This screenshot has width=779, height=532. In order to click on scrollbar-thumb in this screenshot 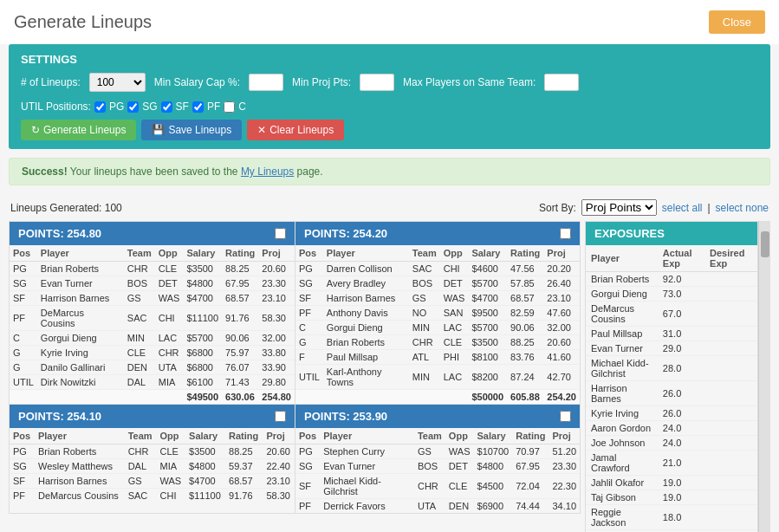, I will do `click(765, 244)`.